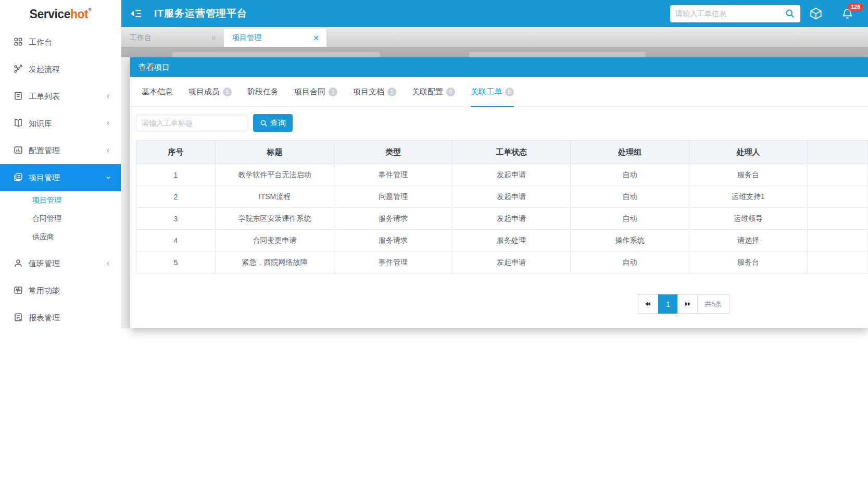 This screenshot has width=868, height=497. What do you see at coordinates (60, 164) in the screenshot?
I see `sidebar: Servicehot® 工作台 发起流程 工单列表 知识库 配置管理 项目管理 …` at bounding box center [60, 164].